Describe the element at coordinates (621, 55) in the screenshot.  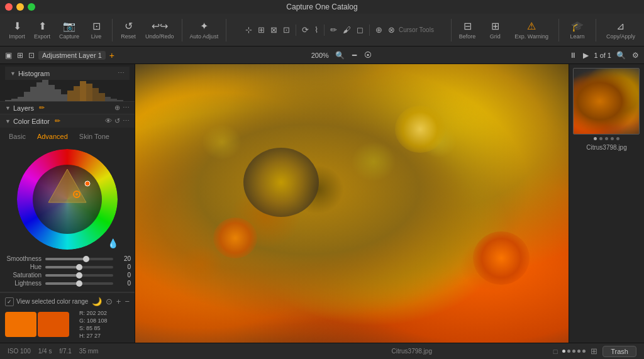
I see `search-icon: 🔍` at that location.